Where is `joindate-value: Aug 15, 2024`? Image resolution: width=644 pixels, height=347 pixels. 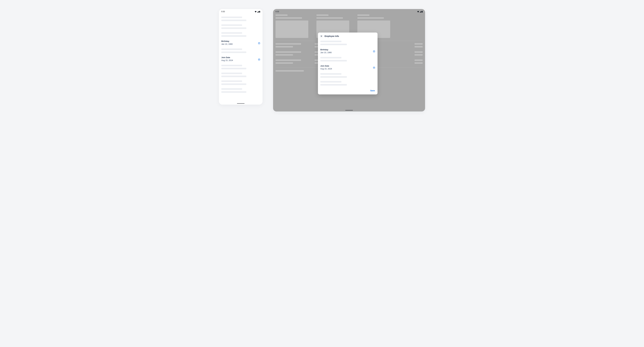
joindate-value: Aug 15, 2024 is located at coordinates (227, 61).